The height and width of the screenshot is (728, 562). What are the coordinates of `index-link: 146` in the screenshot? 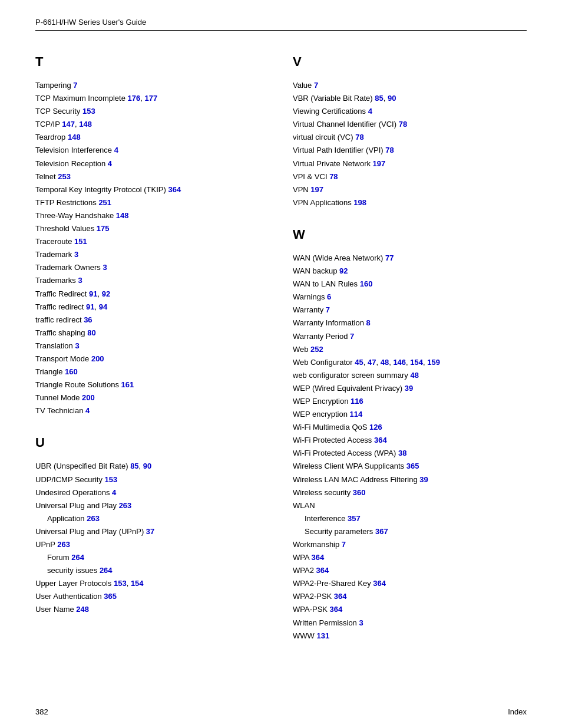 It's located at (399, 362).